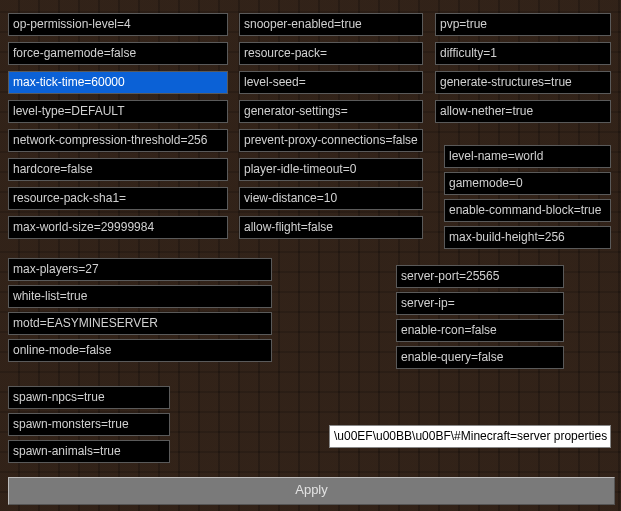 The image size is (621, 511). Describe the element at coordinates (331, 82) in the screenshot. I see `prop-level-seed: level-seed=` at that location.